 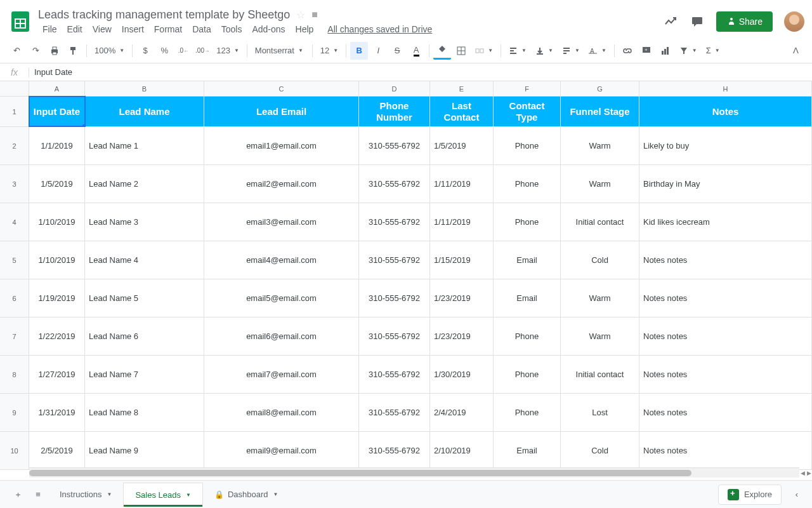 What do you see at coordinates (462, 451) in the screenshot?
I see `cell: 2/10/2019` at bounding box center [462, 451].